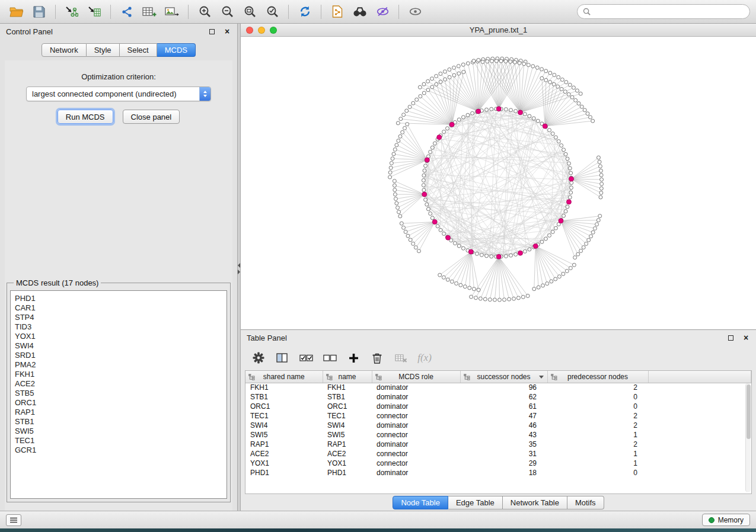  What do you see at coordinates (103, 50) in the screenshot?
I see `tab-style: Style` at bounding box center [103, 50].